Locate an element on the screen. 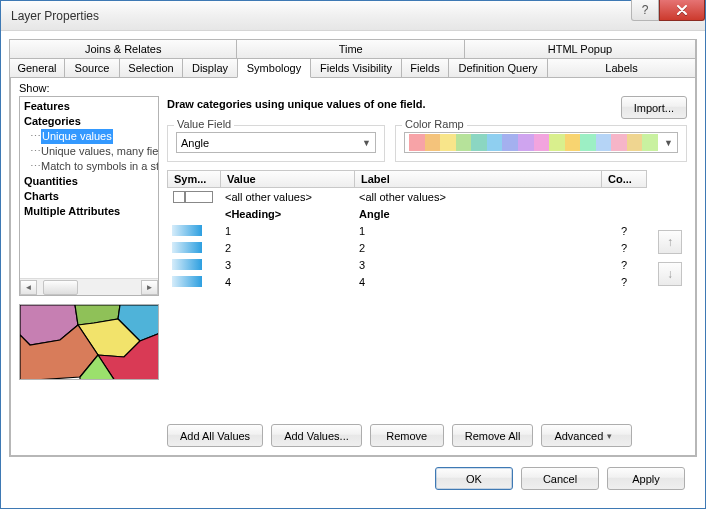 The image size is (706, 509). table-row: <all other values><all other values> is located at coordinates (408, 196).